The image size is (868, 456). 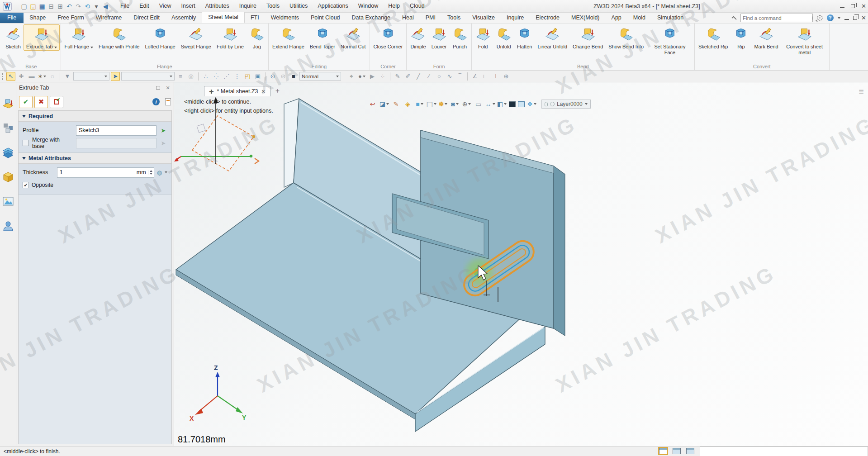 I want to click on circle-tool-icon: ○, so click(x=439, y=76).